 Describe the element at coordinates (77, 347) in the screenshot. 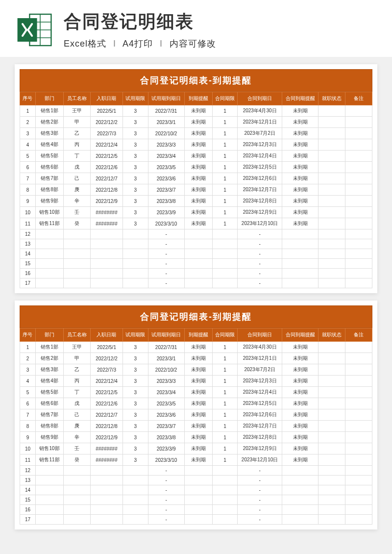

I see `cell-name: 王甲` at that location.